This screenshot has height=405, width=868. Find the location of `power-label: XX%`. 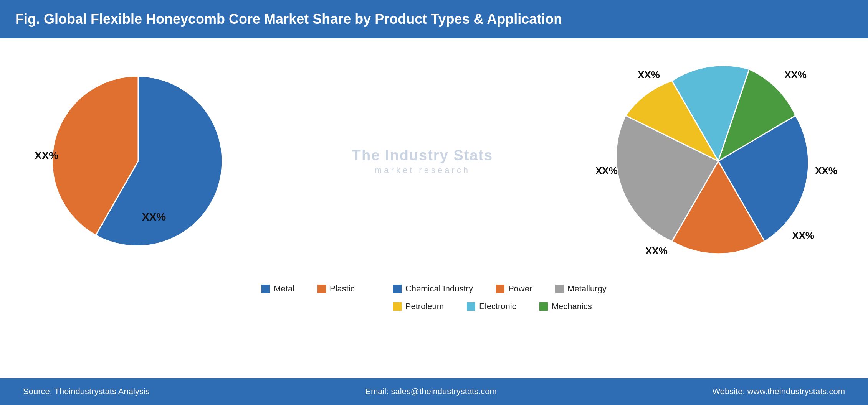

power-label: XX% is located at coordinates (826, 171).